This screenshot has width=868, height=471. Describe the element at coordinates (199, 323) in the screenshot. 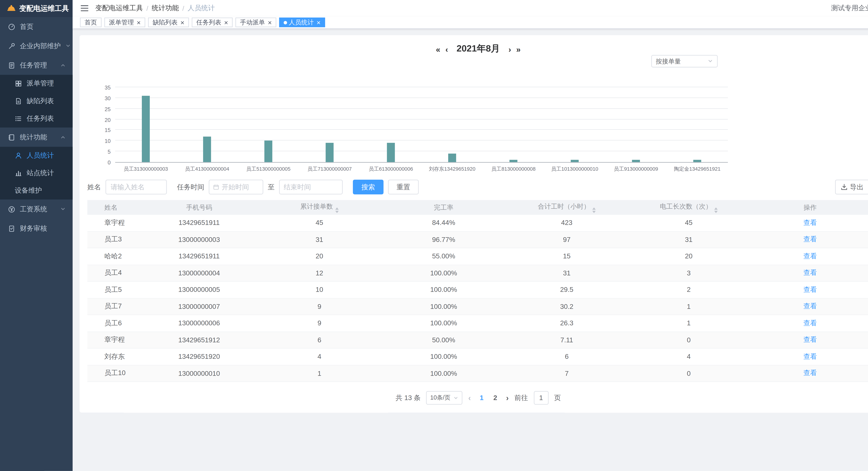

I see `cell: 13000000006` at that location.